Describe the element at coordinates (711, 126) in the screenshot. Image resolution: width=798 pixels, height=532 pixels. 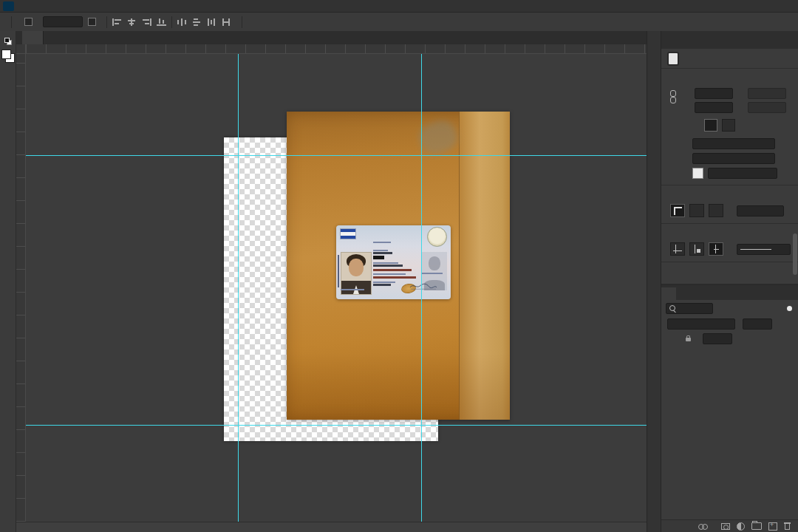
I see `portrait-orientation-button` at that location.